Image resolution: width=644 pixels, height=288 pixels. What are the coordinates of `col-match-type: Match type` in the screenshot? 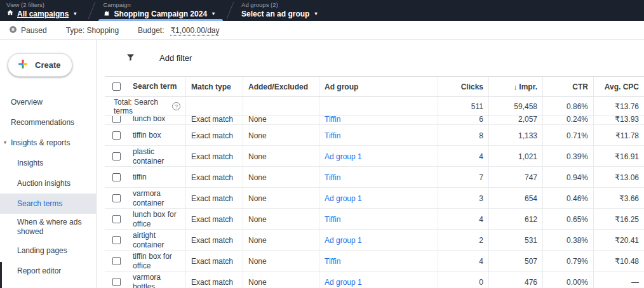 It's located at (215, 86).